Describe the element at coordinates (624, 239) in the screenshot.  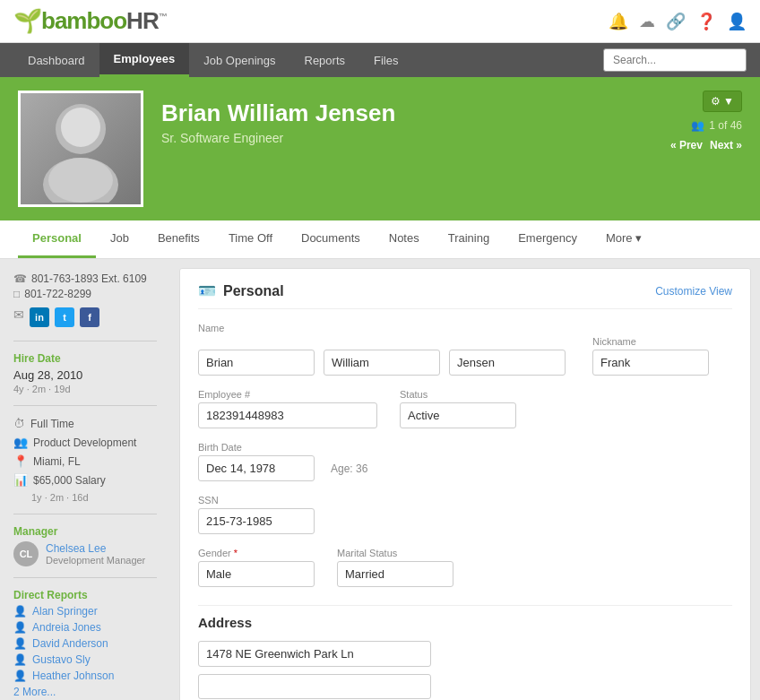
I see `tab-more: More ▾` at that location.